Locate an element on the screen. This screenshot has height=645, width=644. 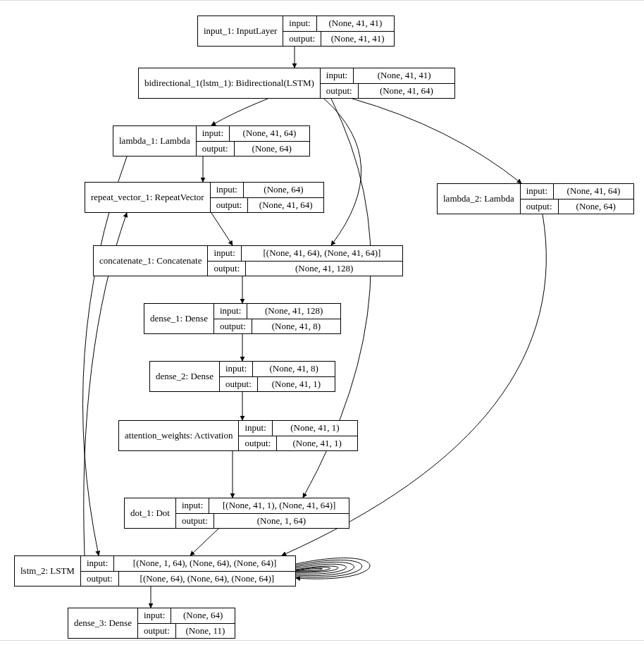
node-name: repeat_vector_1: RepeatVector is located at coordinates (148, 197).